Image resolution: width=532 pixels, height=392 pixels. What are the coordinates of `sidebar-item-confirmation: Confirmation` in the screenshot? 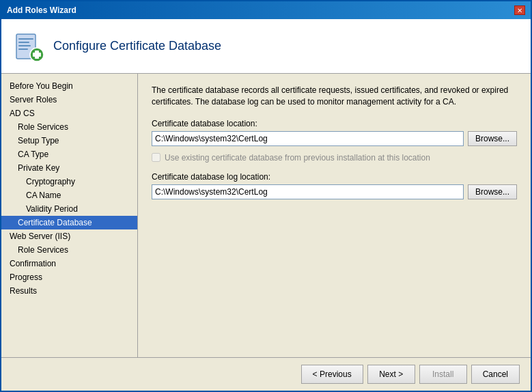 It's located at (70, 264).